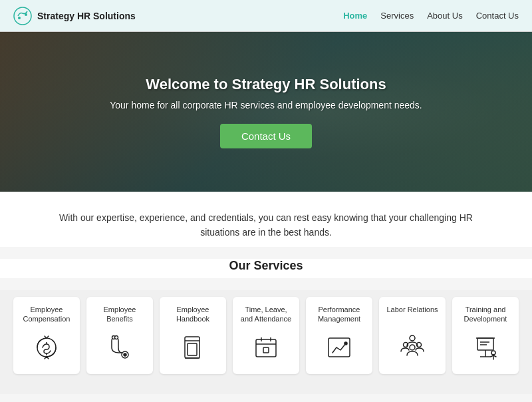 The height and width of the screenshot is (402, 532). Describe the element at coordinates (431, 16) in the screenshot. I see `main-nav: Home Services About Us Contact Us` at that location.